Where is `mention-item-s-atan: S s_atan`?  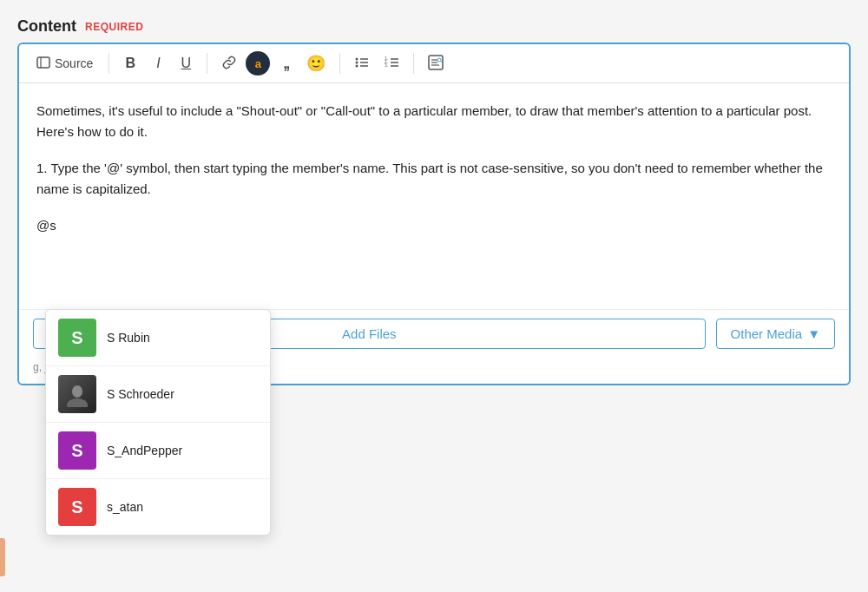
mention-item-s-atan: S s_atan is located at coordinates (158, 507).